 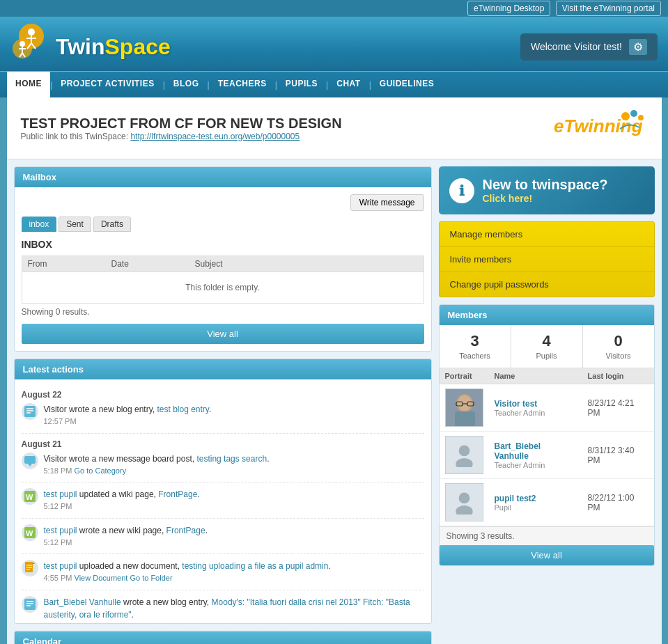 I want to click on top-bar: eTwinning Desktop Visit the eTwinning po…, so click(x=334, y=8).